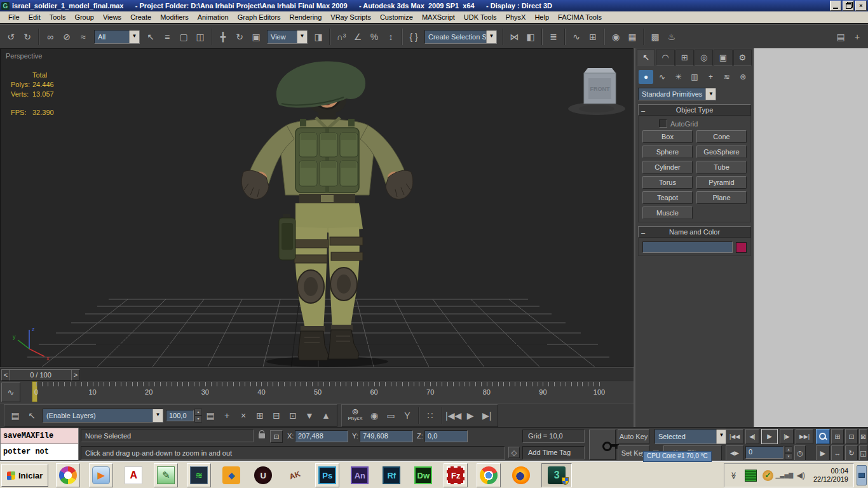 Image resolution: width=868 pixels, height=488 pixels. Describe the element at coordinates (634, 437) in the screenshot. I see `auto-key-button: Auto Key` at that location.